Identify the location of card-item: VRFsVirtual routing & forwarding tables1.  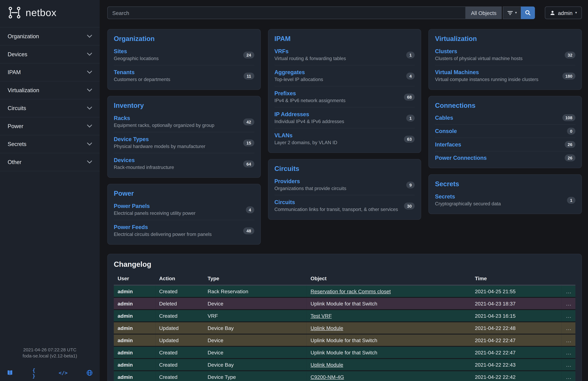
(345, 55).